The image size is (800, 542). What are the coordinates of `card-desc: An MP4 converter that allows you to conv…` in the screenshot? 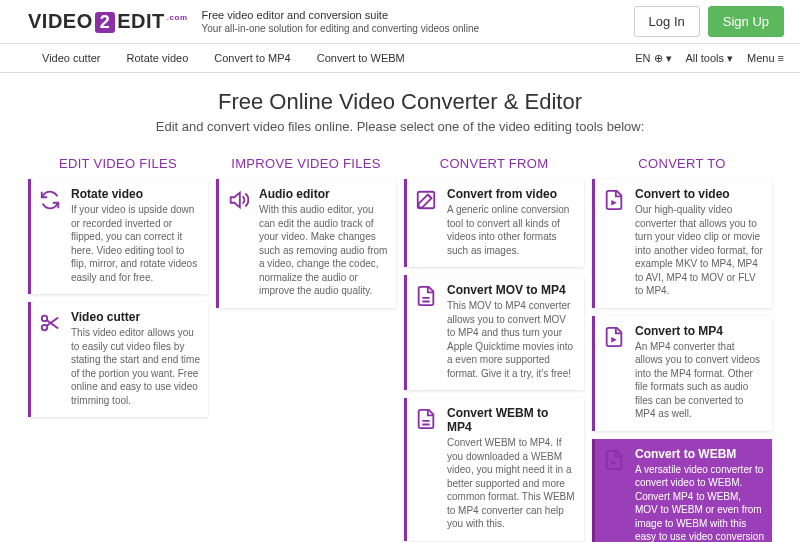 It's located at (700, 380).